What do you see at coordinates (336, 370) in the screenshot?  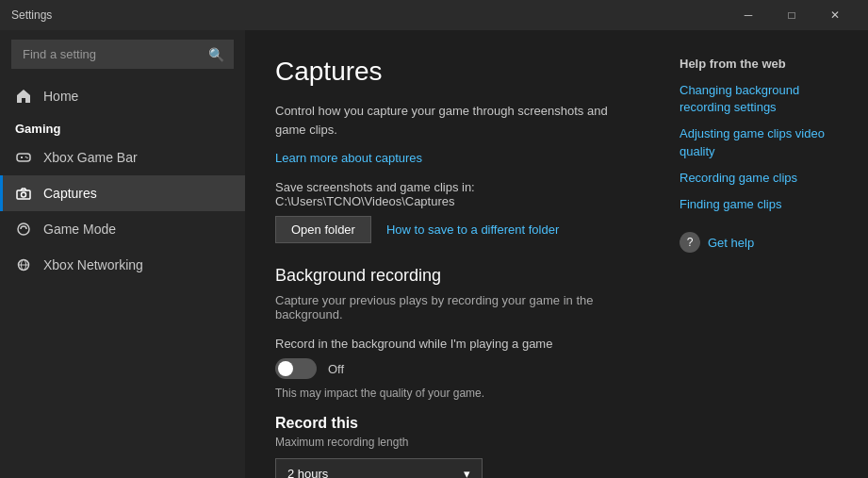 I see `toggle-state-label: Off` at bounding box center [336, 370].